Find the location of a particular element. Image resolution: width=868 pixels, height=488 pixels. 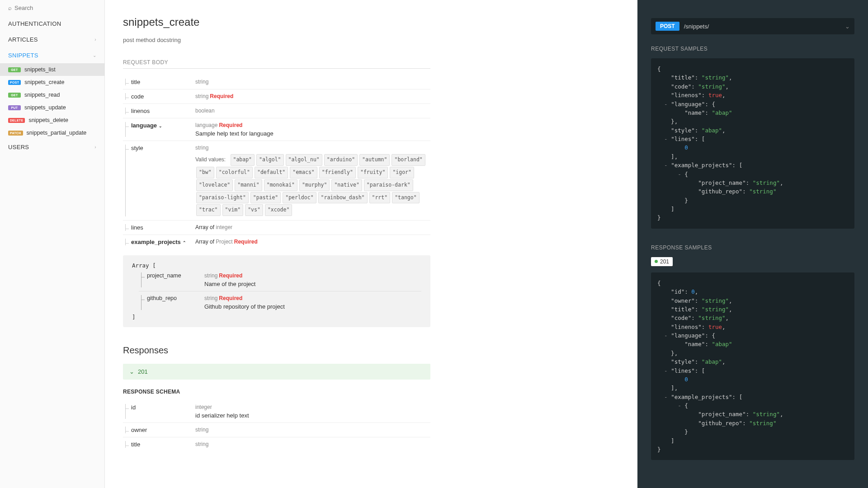

sidebar-item-snippets_partial_update: PATCHsnippets_partial_update is located at coordinates (52, 133).